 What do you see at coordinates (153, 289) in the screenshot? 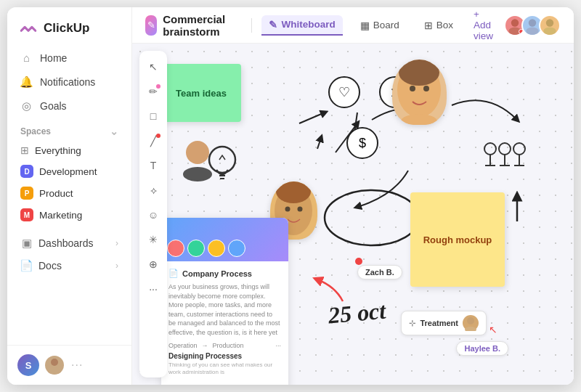
I see `more-tools: ···` at bounding box center [153, 289].